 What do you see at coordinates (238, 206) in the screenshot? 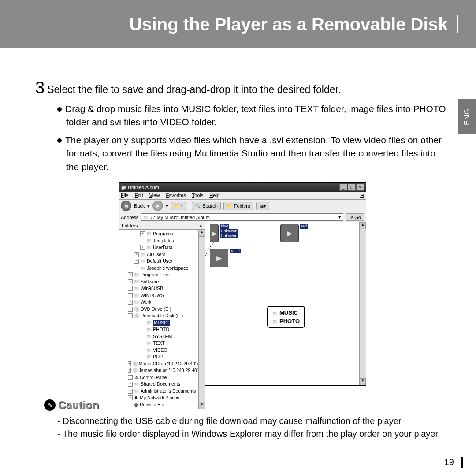
I see `folders-button: 📁 Folders` at bounding box center [238, 206].